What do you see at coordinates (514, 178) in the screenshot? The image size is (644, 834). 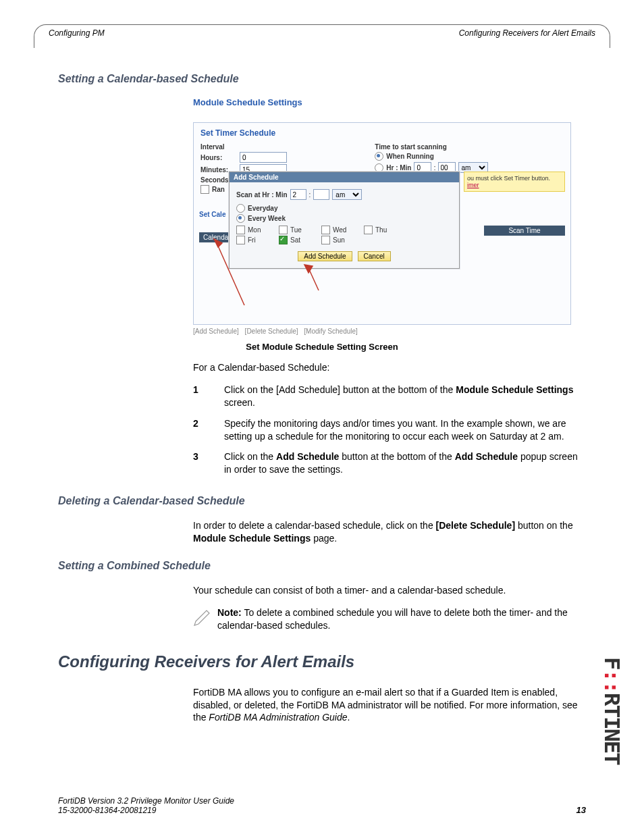 I see `hint-line1: ou must click Set Timer button.` at bounding box center [514, 178].